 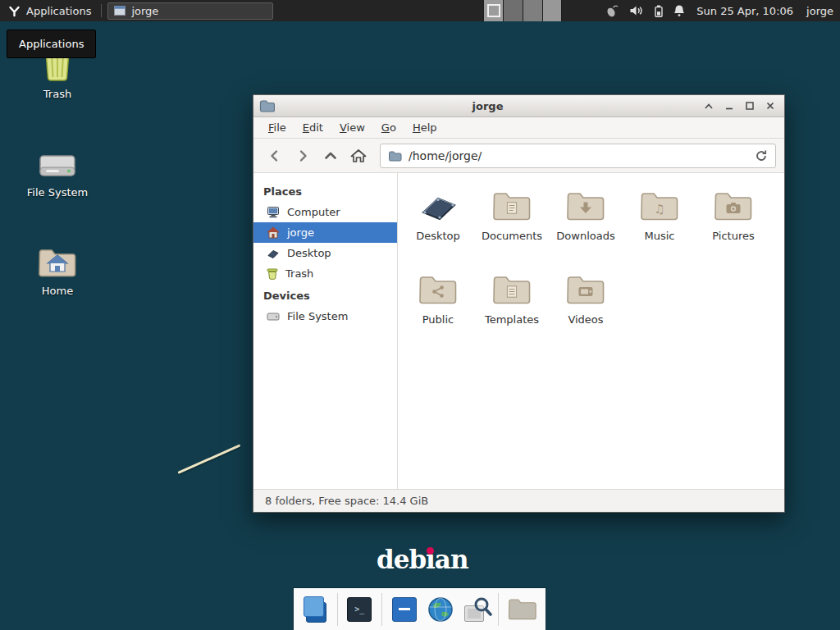 I want to click on file-label: Desktop, so click(x=438, y=236).